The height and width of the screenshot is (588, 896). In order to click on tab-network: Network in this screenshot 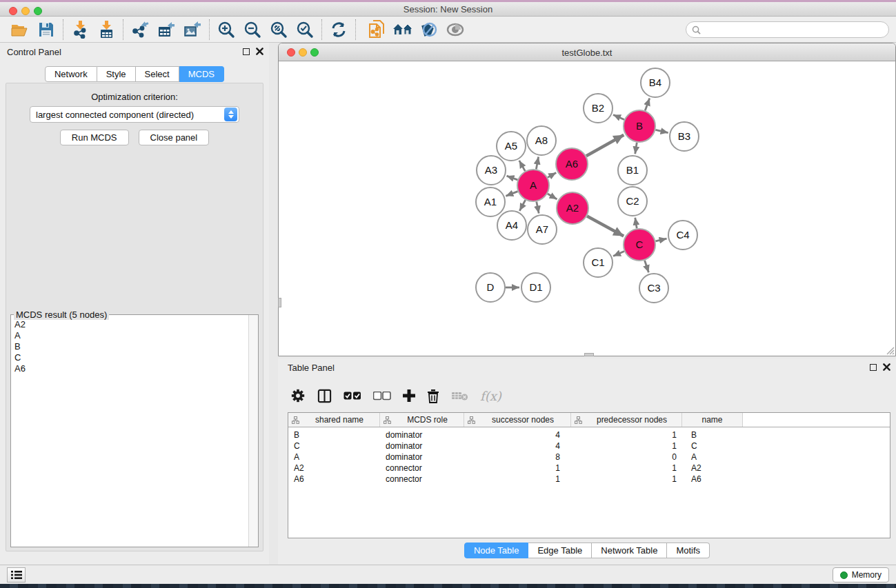, I will do `click(71, 74)`.